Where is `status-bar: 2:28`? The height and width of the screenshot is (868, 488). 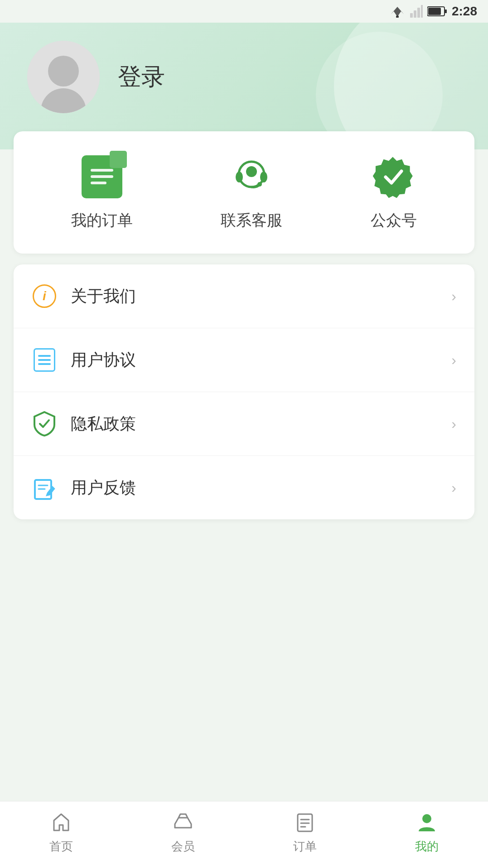
status-bar: 2:28 is located at coordinates (244, 11).